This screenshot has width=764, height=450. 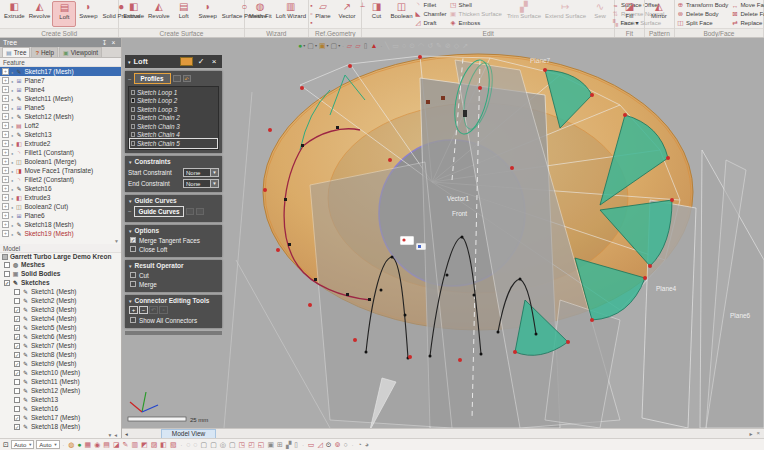 What do you see at coordinates (60, 162) in the screenshot?
I see `feature-tree-row: Boolean1 (Merge)` at bounding box center [60, 162].